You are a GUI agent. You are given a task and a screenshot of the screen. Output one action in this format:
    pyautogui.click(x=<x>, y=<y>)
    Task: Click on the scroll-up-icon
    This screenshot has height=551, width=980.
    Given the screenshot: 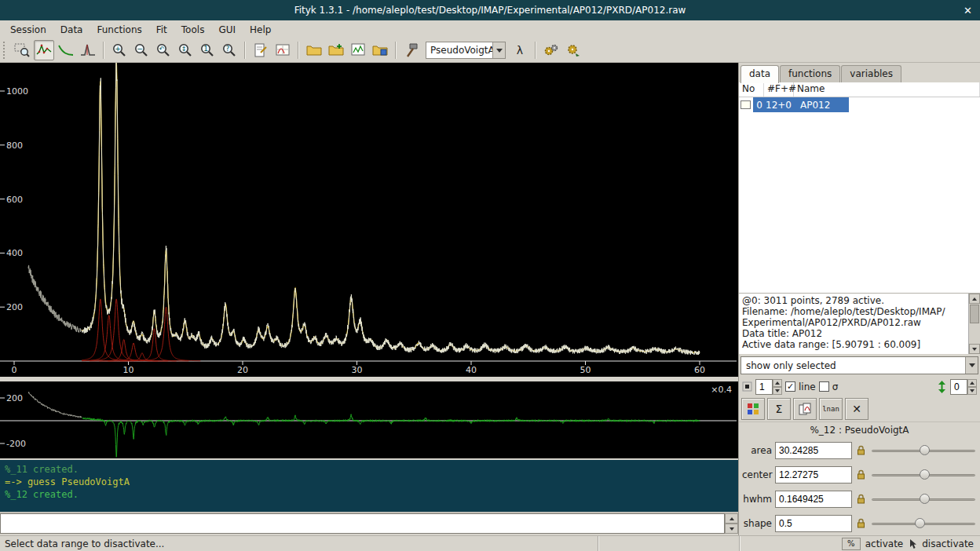 What is the action you would take?
    pyautogui.click(x=975, y=298)
    